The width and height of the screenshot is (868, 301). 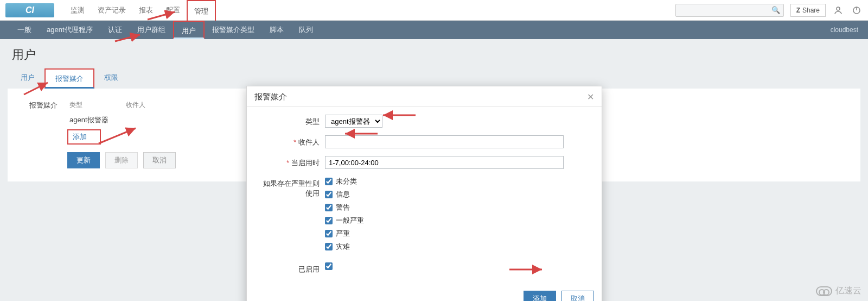 What do you see at coordinates (811, 10) in the screenshot?
I see `share-label: Share` at bounding box center [811, 10].